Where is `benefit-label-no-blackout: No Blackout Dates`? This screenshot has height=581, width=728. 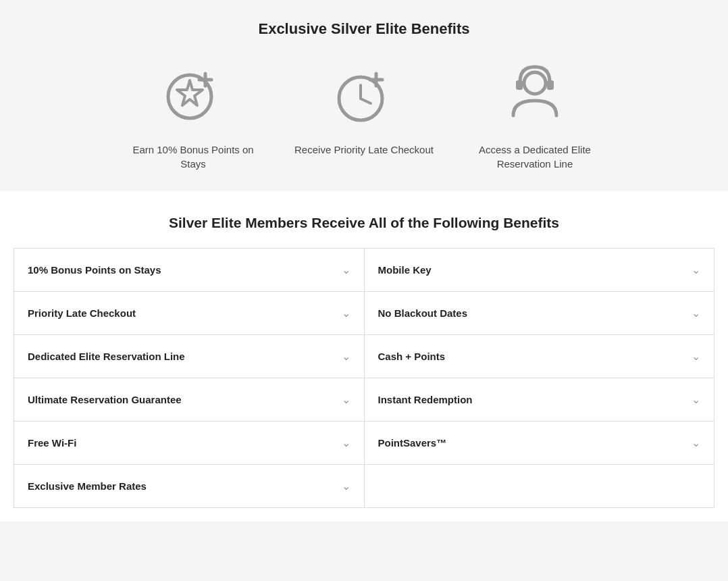
benefit-label-no-blackout: No Blackout Dates is located at coordinates (423, 313).